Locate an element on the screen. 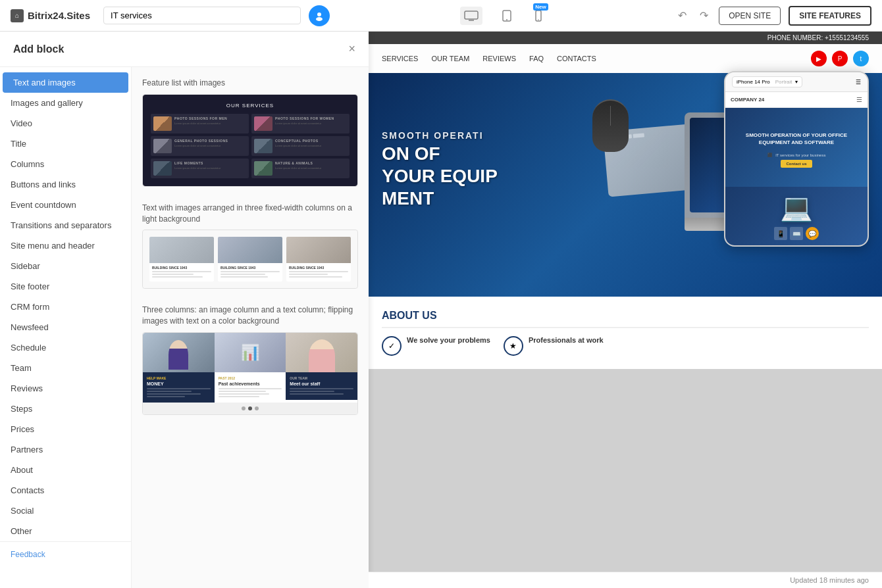 This screenshot has height=588, width=882. panel-header: Add block × is located at coordinates (184, 49).